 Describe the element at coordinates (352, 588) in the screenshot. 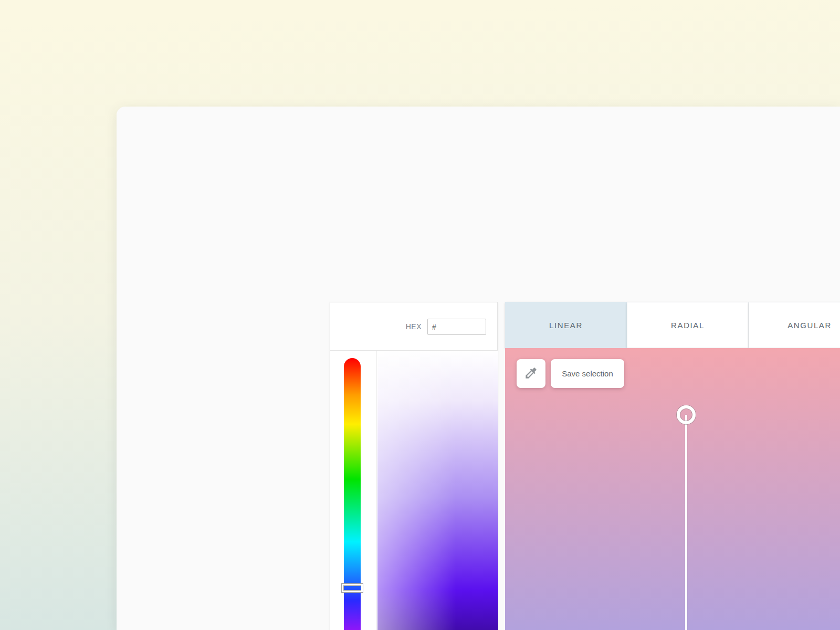

I see `hue-slider-handle` at that location.